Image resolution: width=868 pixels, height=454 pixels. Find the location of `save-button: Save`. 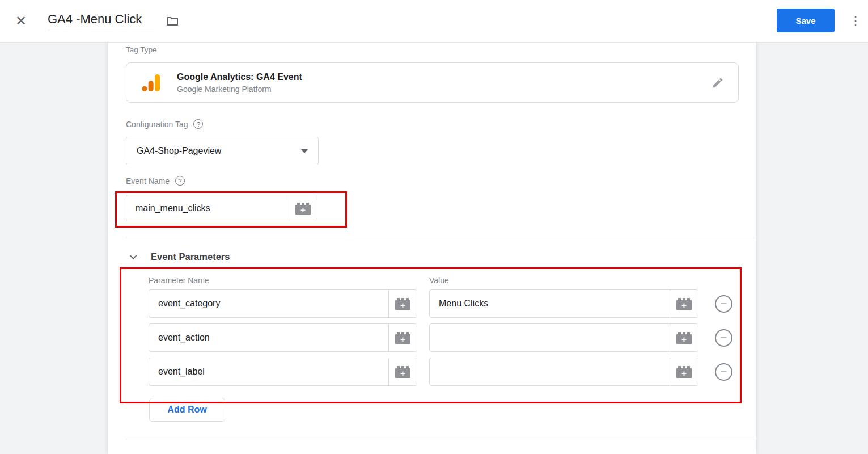

save-button: Save is located at coordinates (806, 20).